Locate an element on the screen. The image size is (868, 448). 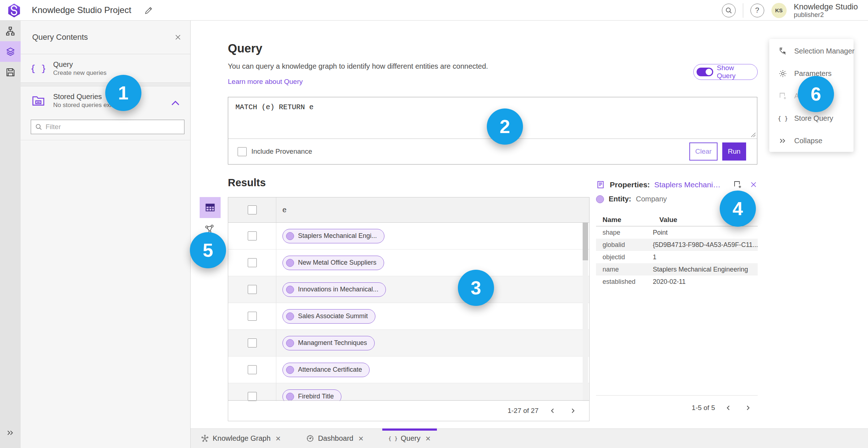
stored-queries-filter is located at coordinates (108, 127).